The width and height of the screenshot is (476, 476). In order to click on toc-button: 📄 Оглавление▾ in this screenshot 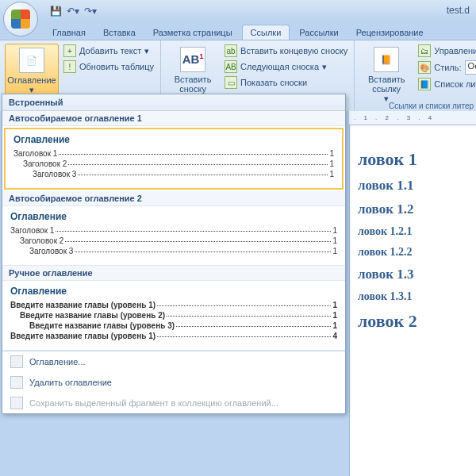, I will do `click(32, 71)`.